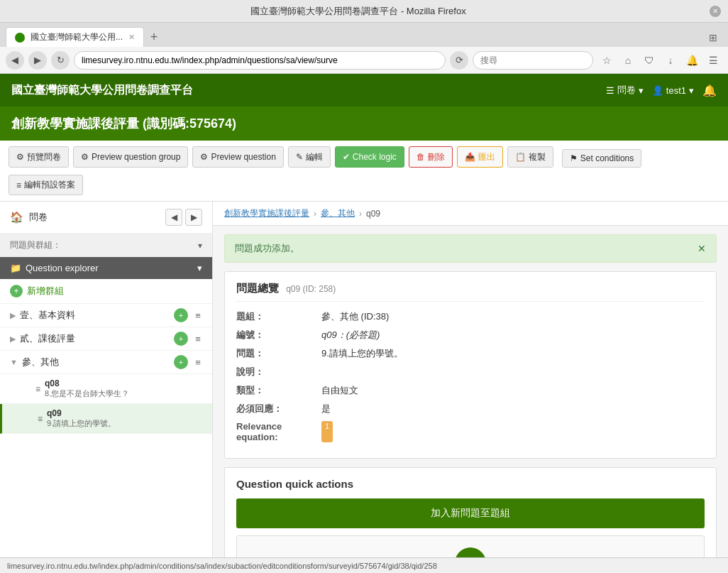 The height and width of the screenshot is (573, 728). What do you see at coordinates (470, 249) in the screenshot?
I see `success-alert: 問題成功添加。 ✕` at bounding box center [470, 249].